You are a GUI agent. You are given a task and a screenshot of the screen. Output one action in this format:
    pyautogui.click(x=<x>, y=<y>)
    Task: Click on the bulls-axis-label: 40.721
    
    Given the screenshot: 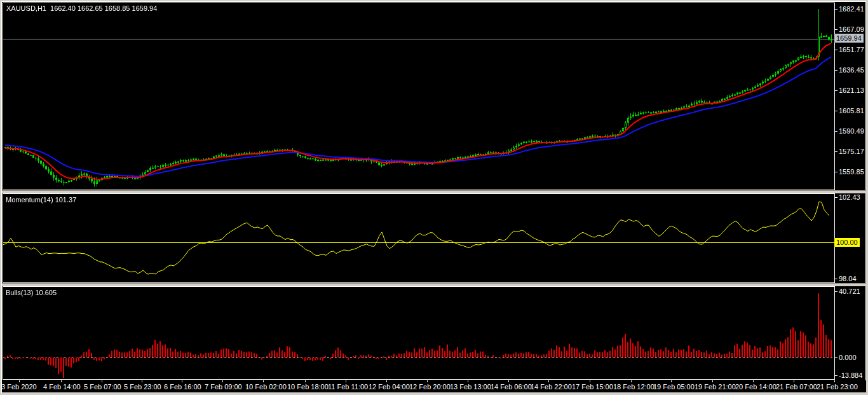 What is the action you would take?
    pyautogui.click(x=850, y=291)
    